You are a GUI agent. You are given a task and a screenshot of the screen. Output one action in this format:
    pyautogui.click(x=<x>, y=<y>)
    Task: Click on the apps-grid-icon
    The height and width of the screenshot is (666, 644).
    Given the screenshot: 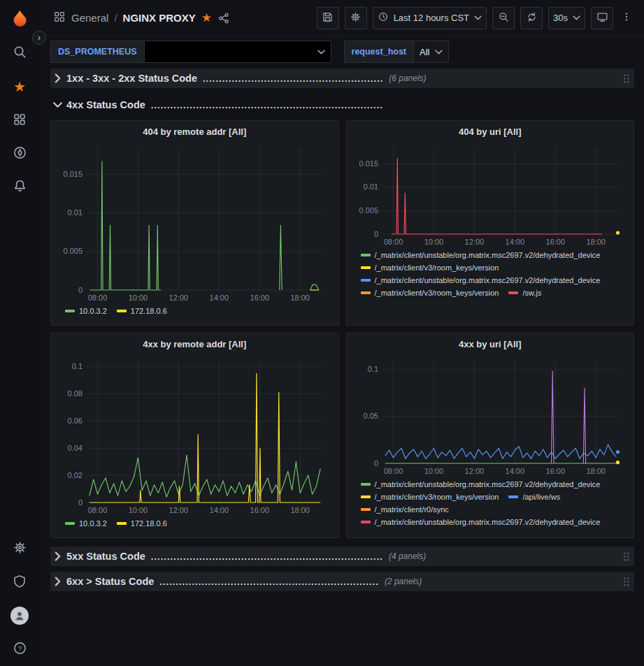 What is the action you would take?
    pyautogui.click(x=59, y=18)
    